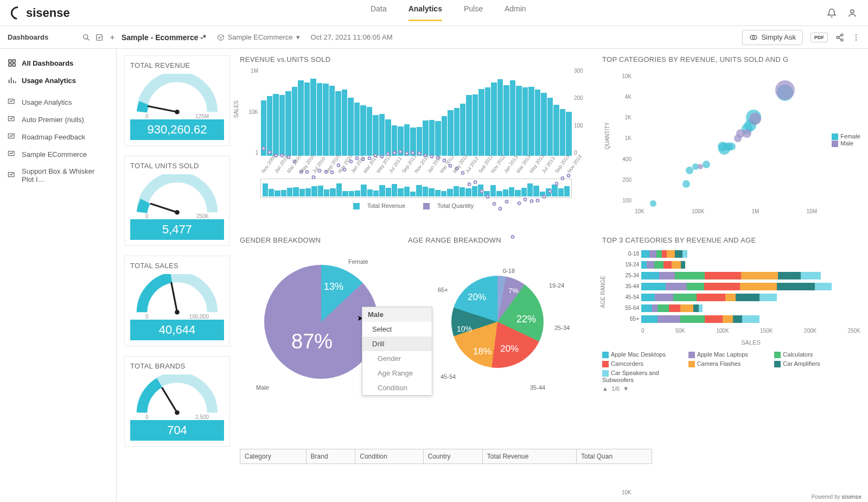 This screenshot has width=868, height=502. What do you see at coordinates (605, 389) in the screenshot?
I see `pager-up-icon: ▲` at bounding box center [605, 389].